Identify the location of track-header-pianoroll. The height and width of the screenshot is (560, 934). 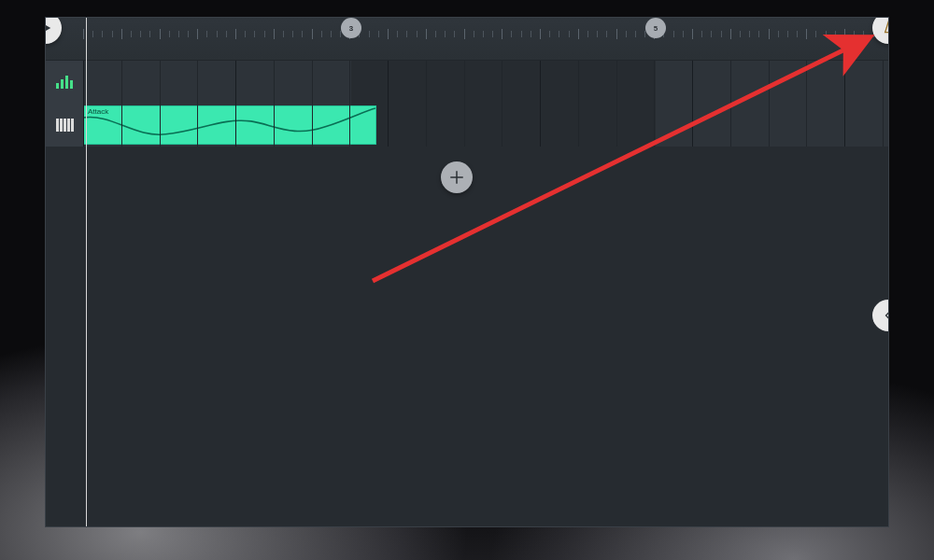
(64, 125).